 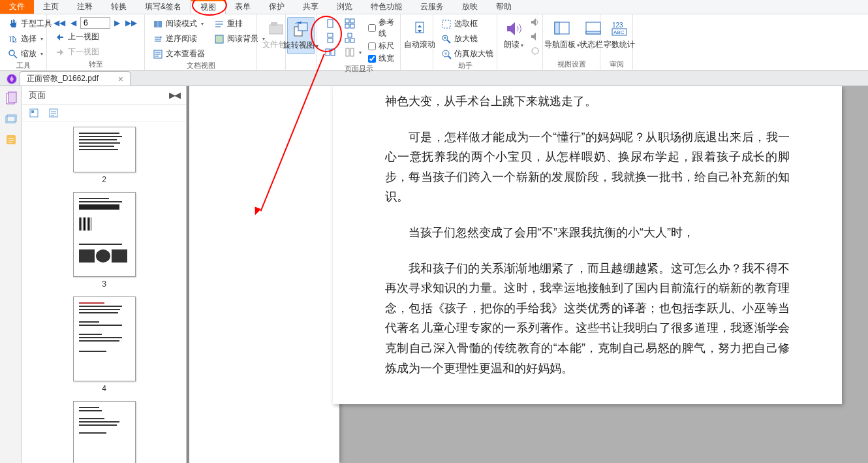 I want to click on autoscroll-button: 自动滚动, so click(x=420, y=35).